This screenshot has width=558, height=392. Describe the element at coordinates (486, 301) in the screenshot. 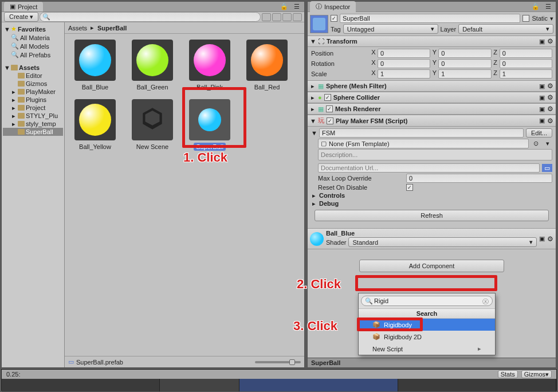

I see `clear-icon: ⓧ` at that location.